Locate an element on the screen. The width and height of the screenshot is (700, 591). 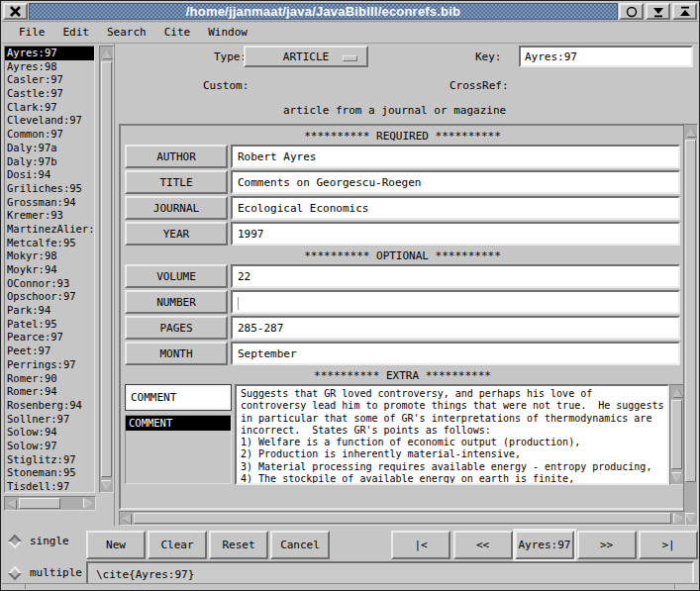
nav-prev-button: << is located at coordinates (483, 544).